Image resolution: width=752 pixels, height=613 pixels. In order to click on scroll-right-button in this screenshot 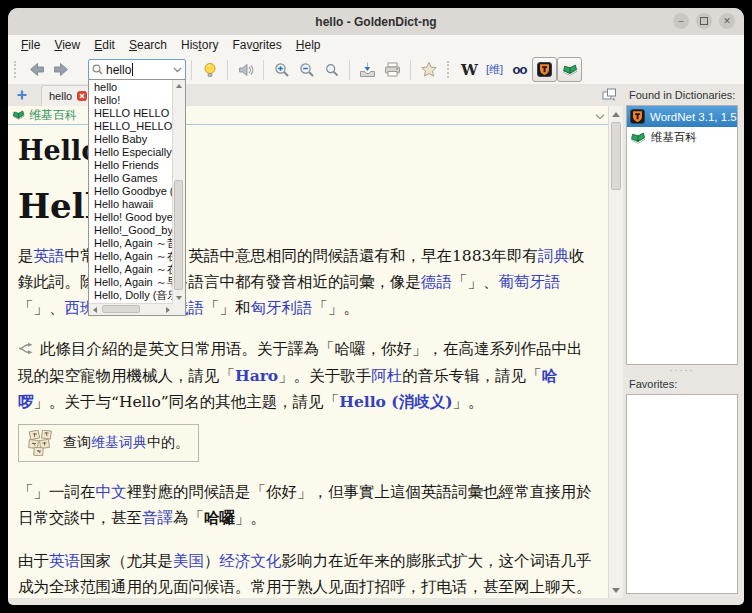, I will do `click(168, 310)`.